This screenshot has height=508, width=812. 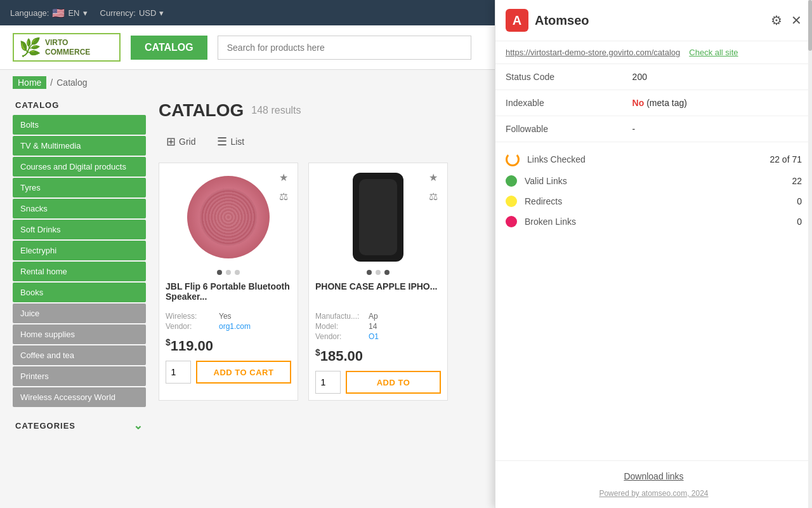 I want to click on logo: 🌿 VIRTOCOMMERCE, so click(x=67, y=47).